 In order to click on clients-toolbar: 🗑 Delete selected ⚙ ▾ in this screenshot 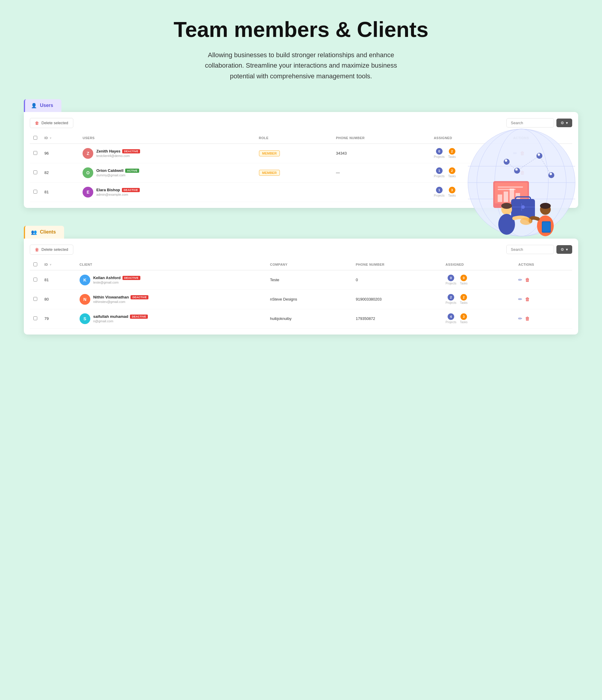, I will do `click(301, 250)`.